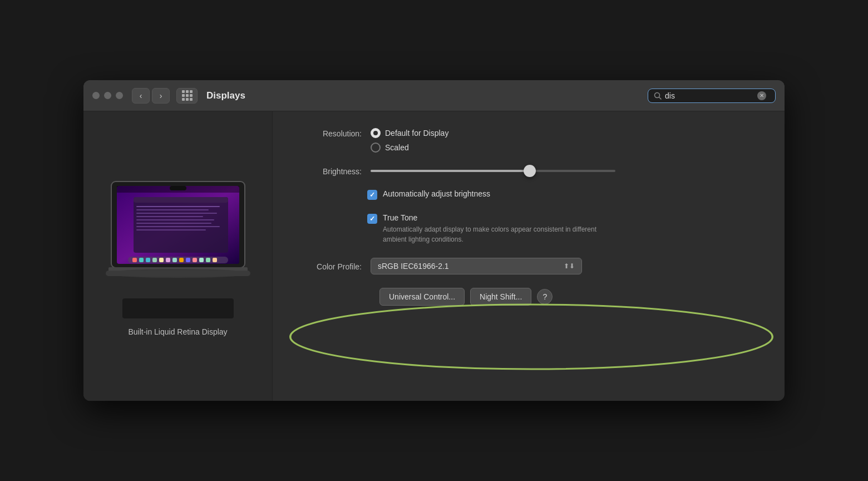  I want to click on display-label: Built-in Liquid Retina Display, so click(177, 332).